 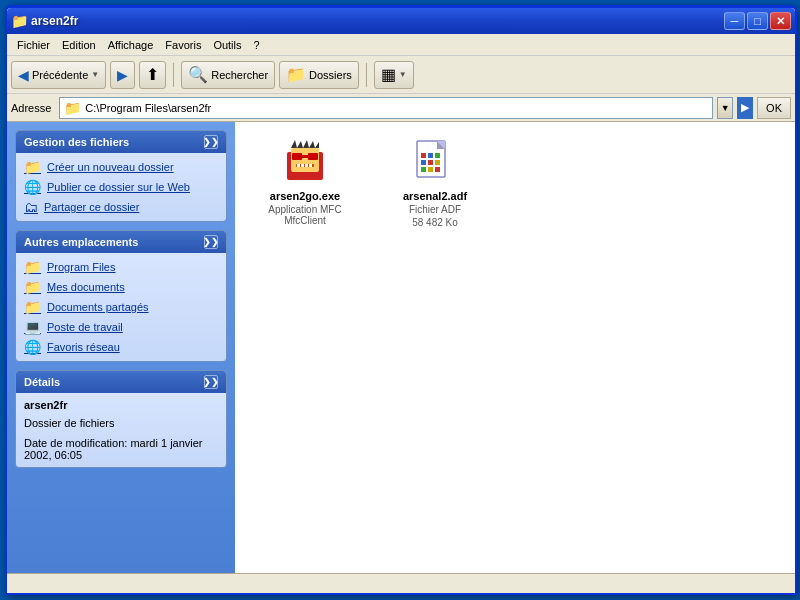 I want to click on favoris-reseau-label: Favoris réseau, so click(x=84, y=347).